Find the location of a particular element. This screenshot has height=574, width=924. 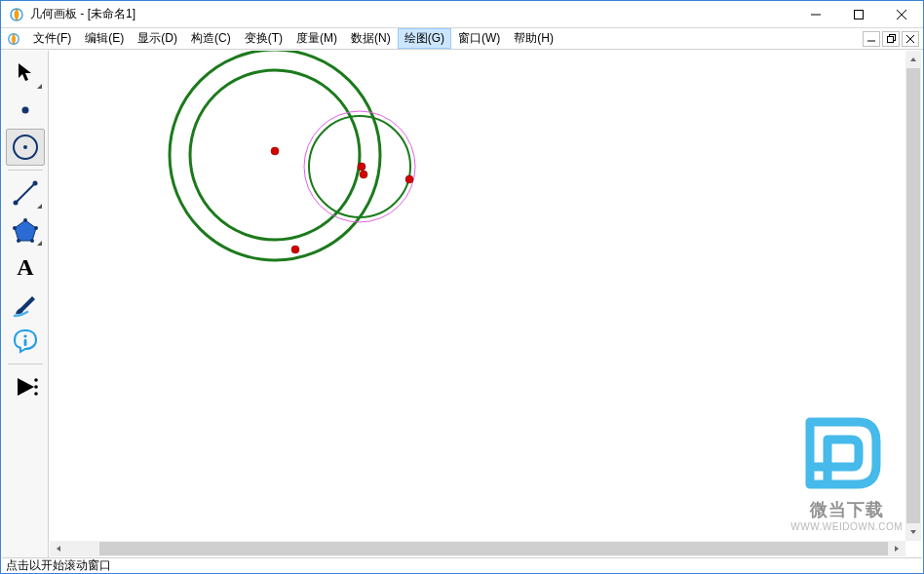

select-arrow-tool is located at coordinates (25, 73).